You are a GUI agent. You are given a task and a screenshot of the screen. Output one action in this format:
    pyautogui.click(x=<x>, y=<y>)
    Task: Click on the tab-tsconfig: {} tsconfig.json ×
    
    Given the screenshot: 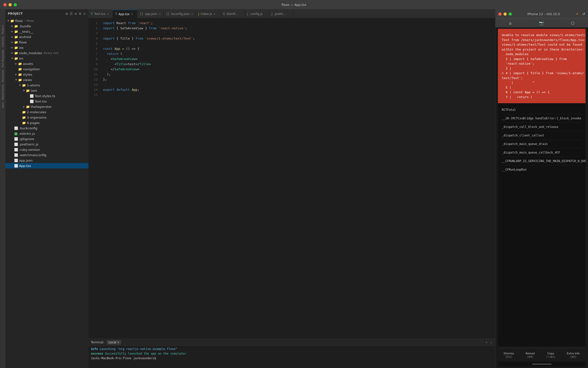 What is the action you would take?
    pyautogui.click(x=180, y=14)
    